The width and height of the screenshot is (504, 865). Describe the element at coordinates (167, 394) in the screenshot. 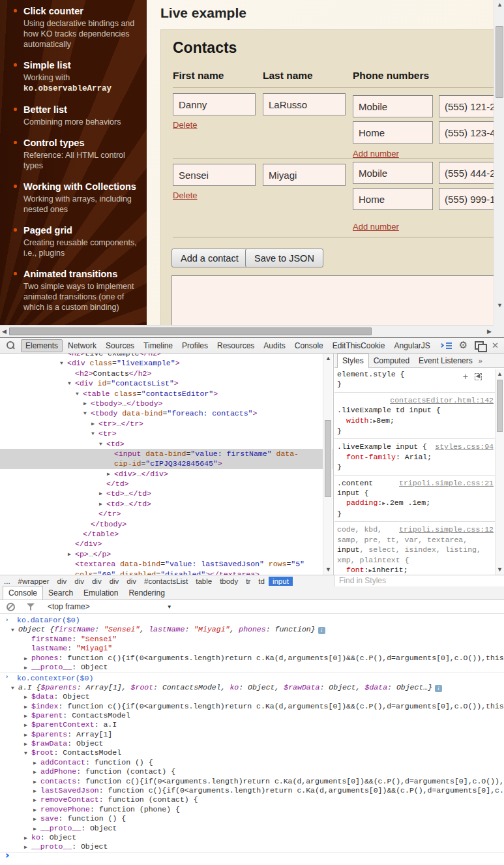

I see `tree-line: ▼<table class="contactsEditor">` at that location.